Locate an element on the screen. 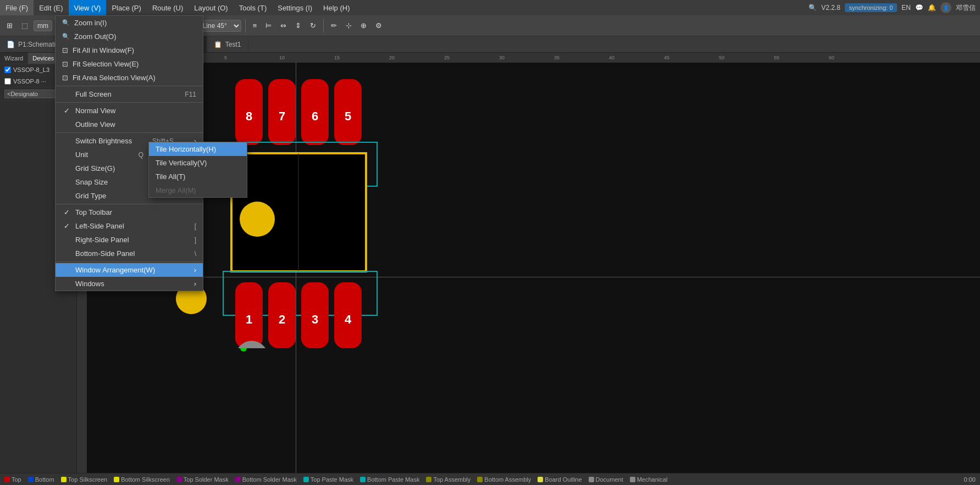  svg-text: 30 is located at coordinates (502, 58).